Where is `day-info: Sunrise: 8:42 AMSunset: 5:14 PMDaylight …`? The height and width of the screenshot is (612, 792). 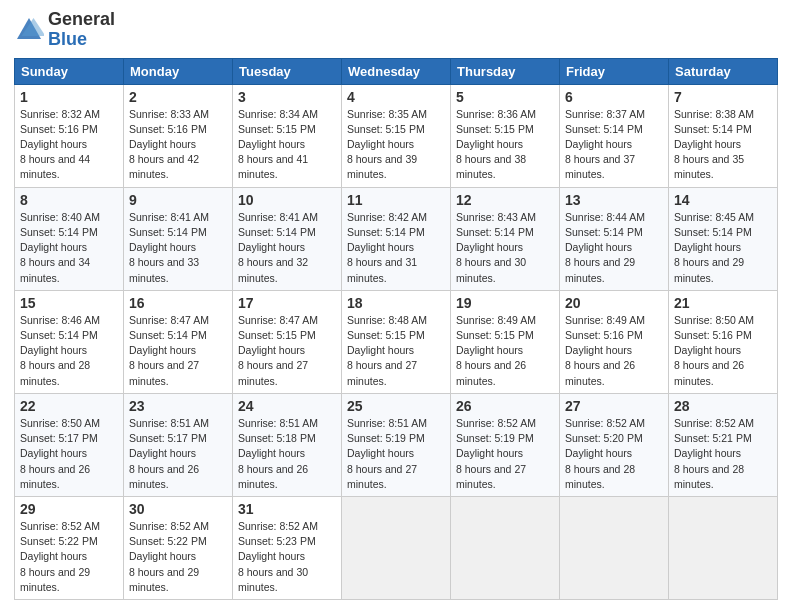
day-info: Sunrise: 8:42 AMSunset: 5:14 PMDaylight … is located at coordinates (396, 248).